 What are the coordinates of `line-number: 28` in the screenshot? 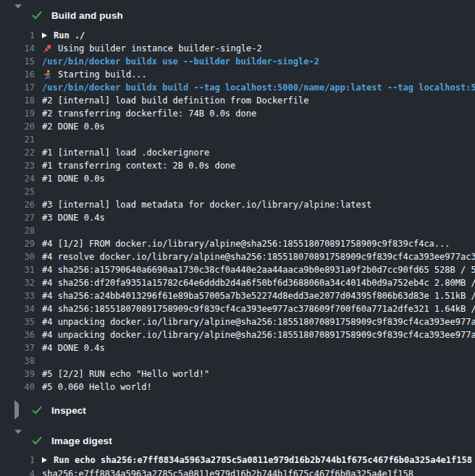 It's located at (17, 231).